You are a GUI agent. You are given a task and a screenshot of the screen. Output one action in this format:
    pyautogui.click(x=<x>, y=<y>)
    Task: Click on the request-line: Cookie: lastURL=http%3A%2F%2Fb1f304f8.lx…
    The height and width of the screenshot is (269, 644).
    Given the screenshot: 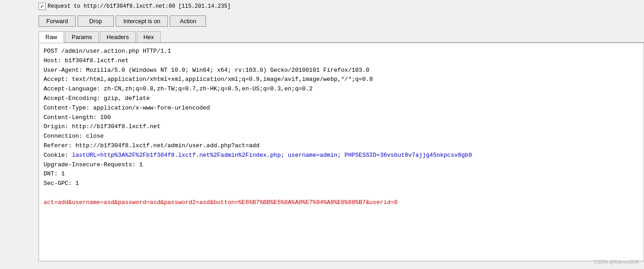 What is the action you would take?
    pyautogui.click(x=341, y=155)
    